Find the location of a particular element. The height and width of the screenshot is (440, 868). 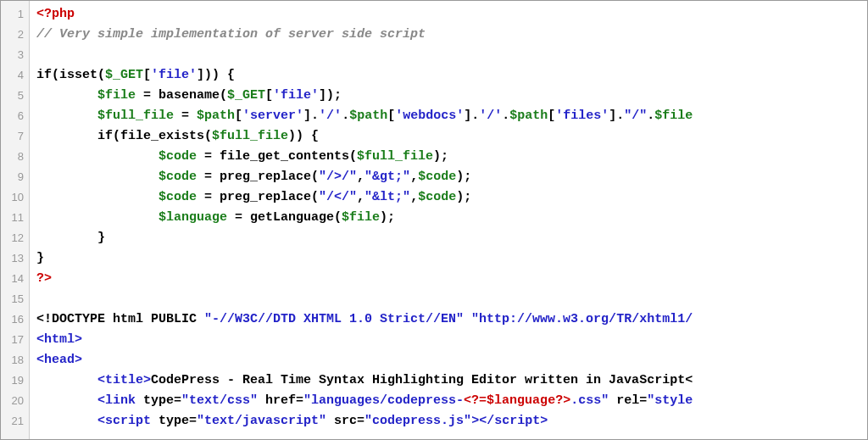

code-line: $code = file_get_contents($full_file); is located at coordinates (452, 157).